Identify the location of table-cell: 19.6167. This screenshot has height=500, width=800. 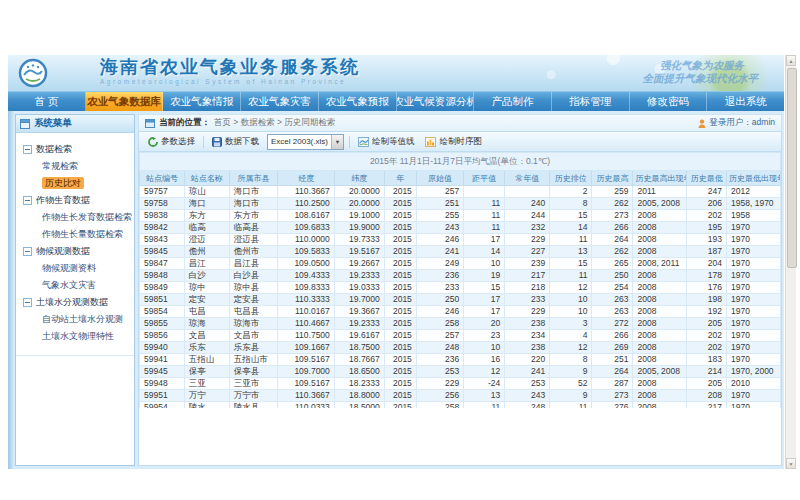
(359, 336).